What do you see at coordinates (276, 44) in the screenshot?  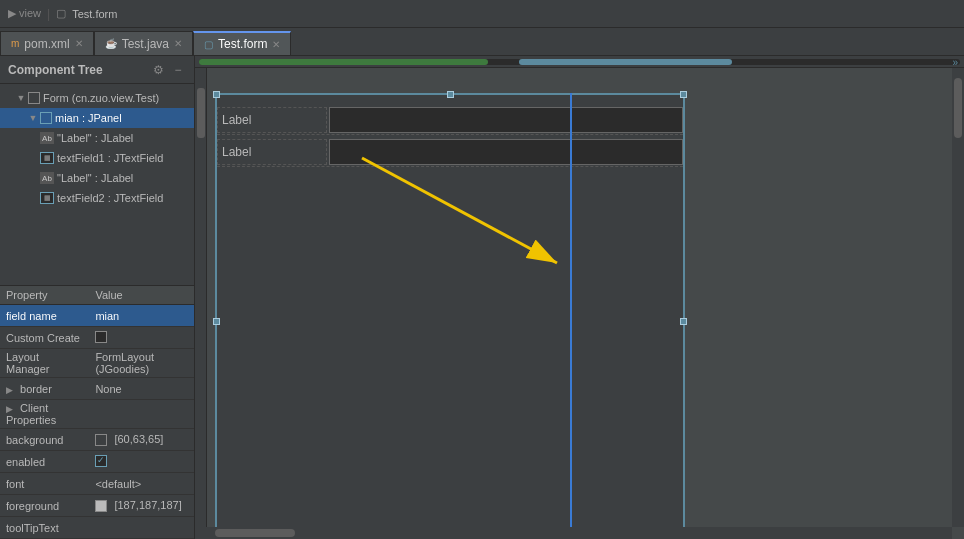 I see `tab-testform-close: ✕` at bounding box center [276, 44].